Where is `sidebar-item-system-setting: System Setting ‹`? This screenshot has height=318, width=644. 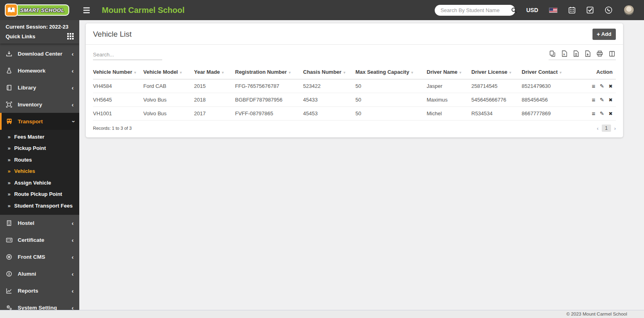 sidebar-item-system-setting: System Setting ‹ is located at coordinates (39, 305).